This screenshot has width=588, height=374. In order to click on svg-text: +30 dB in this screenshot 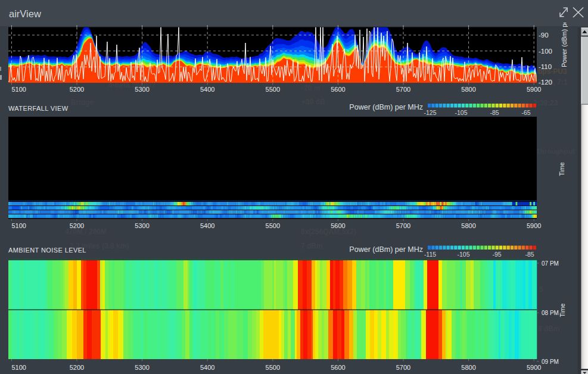, I will do `click(313, 102)`.